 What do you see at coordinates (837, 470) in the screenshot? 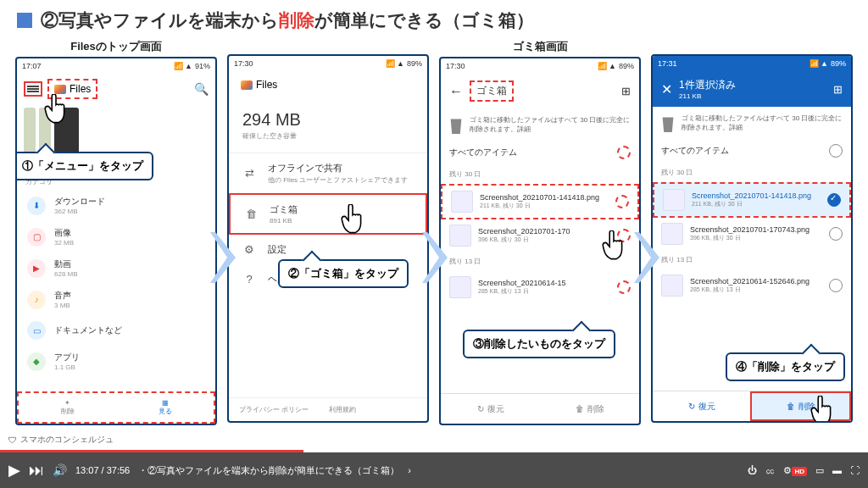
I see `theater-icon: ▬` at bounding box center [837, 470].